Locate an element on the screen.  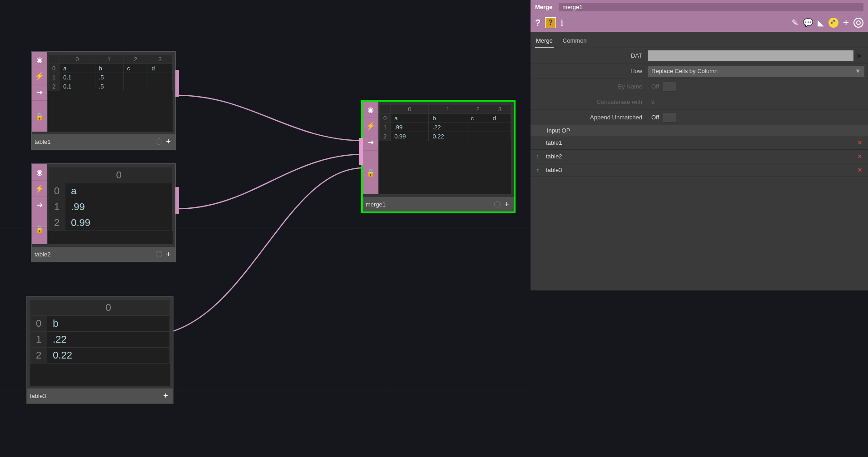
node-name: table2 is located at coordinates (94, 254).